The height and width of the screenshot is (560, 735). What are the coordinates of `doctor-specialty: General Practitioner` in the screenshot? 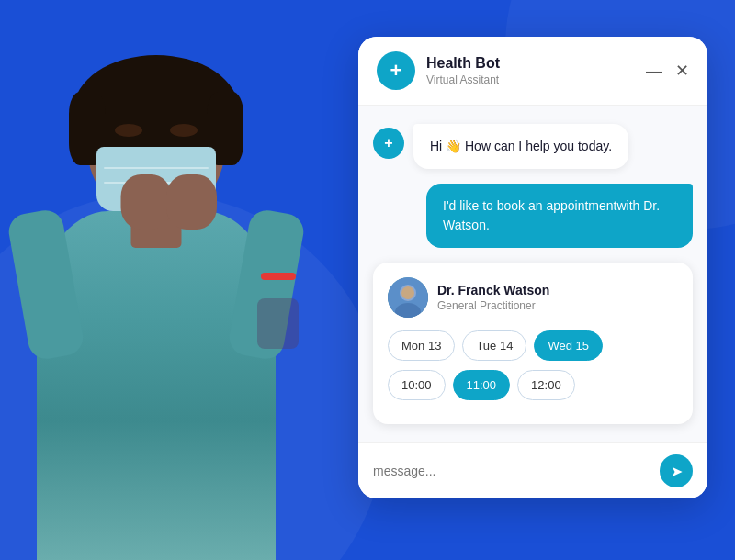 It's located at (493, 306).